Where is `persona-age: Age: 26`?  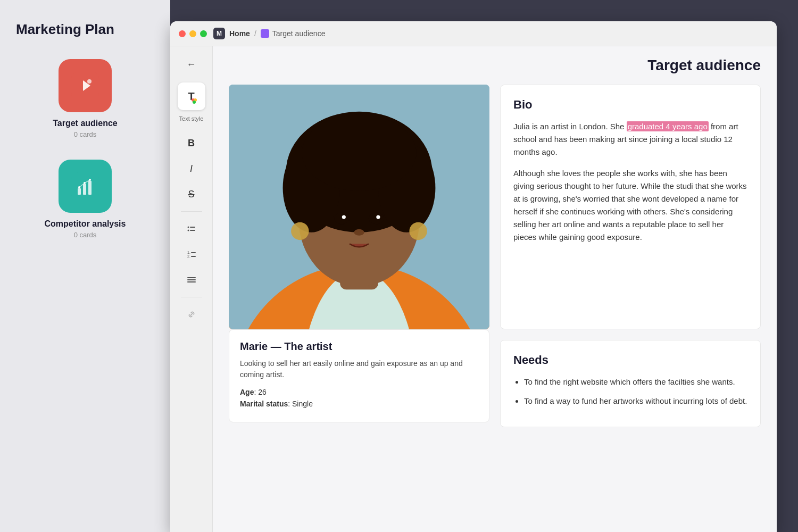 persona-age: Age: 26 is located at coordinates (359, 392).